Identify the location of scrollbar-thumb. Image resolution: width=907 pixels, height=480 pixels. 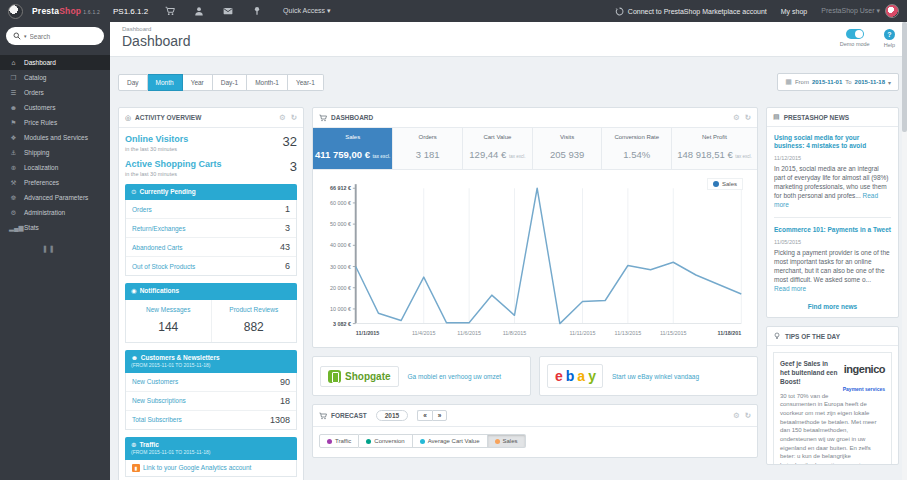
(904, 77).